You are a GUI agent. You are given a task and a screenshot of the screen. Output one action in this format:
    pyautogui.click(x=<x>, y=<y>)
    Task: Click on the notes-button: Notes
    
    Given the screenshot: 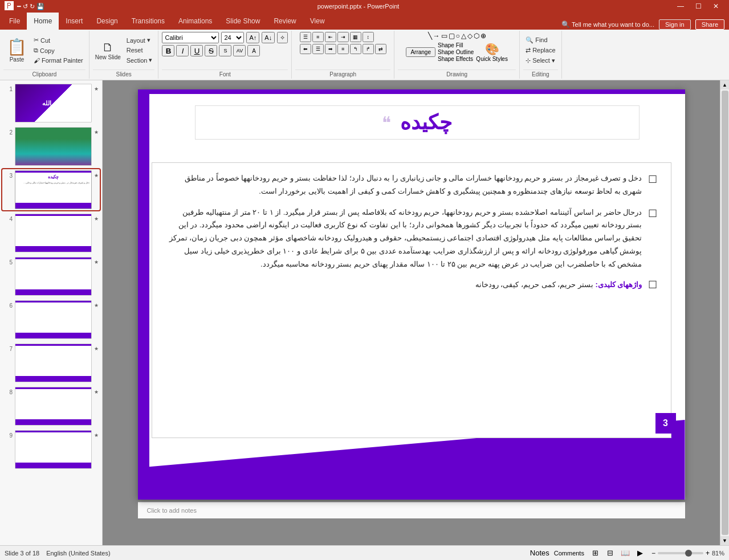 What is the action you would take?
    pyautogui.click(x=540, y=553)
    